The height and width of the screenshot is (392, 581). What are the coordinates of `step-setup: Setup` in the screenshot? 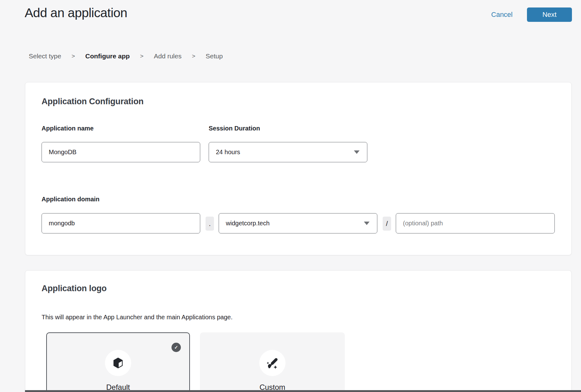 It's located at (214, 56).